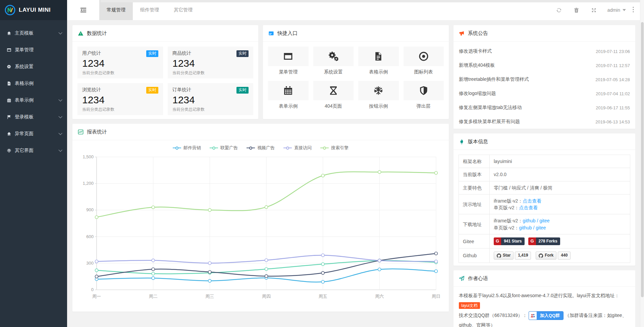 The width and height of the screenshot is (644, 327). I want to click on user-menu: admin, so click(616, 10).